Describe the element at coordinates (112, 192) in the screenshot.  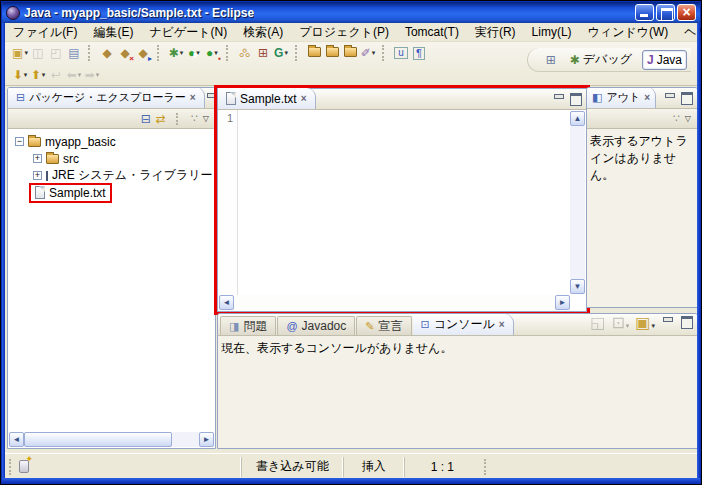
I see `tree-item-sample-txt: Sample.txt` at that location.